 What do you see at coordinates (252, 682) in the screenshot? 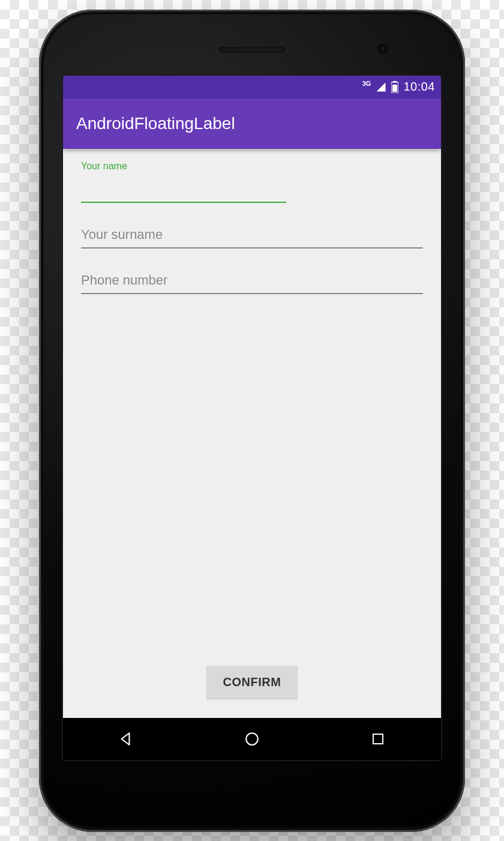
I see `confirm-button: CONFIRM` at bounding box center [252, 682].